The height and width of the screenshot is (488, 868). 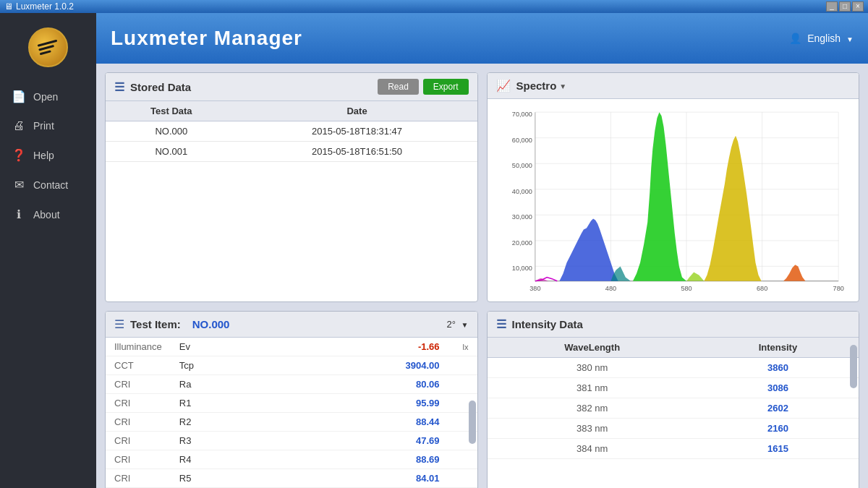 What do you see at coordinates (778, 449) in the screenshot?
I see `intensity-value-cell: 1615` at bounding box center [778, 449].